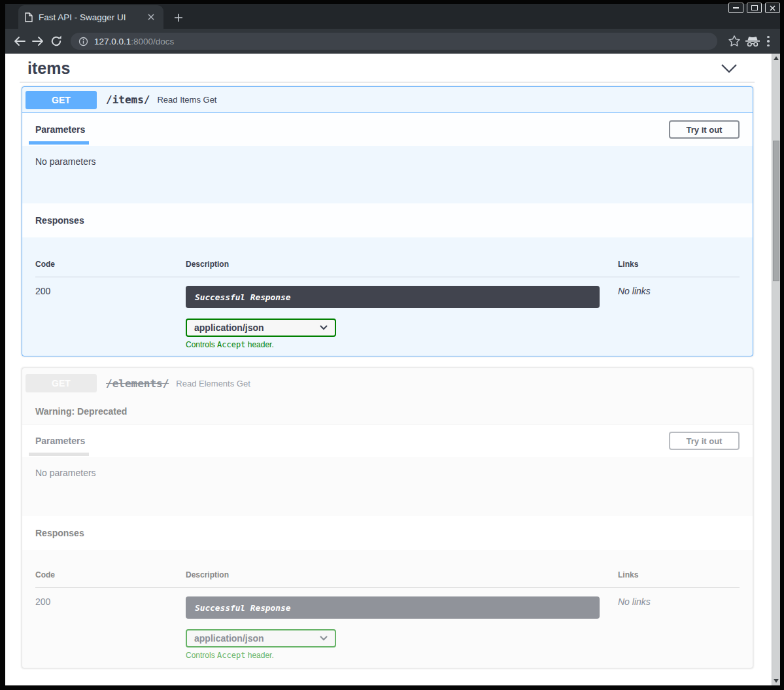  Describe the element at coordinates (387, 100) in the screenshot. I see `opblock-summary: GET /items/ Read Items Get` at that location.